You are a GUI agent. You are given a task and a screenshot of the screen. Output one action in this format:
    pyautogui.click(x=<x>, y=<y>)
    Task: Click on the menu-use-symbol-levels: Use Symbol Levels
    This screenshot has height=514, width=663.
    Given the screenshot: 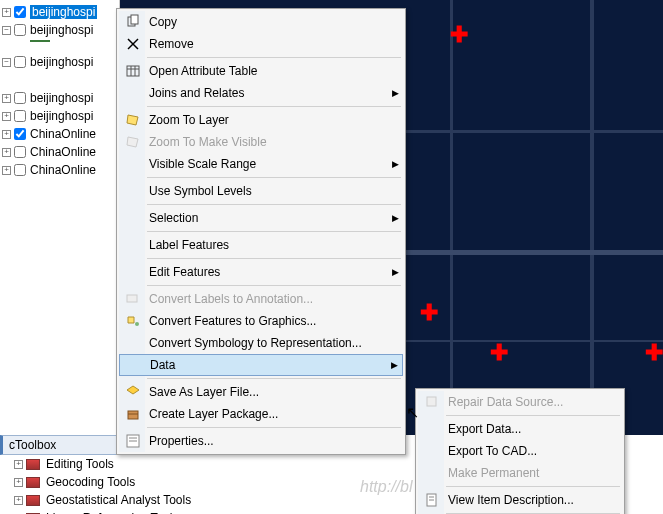 What is the action you would take?
    pyautogui.click(x=261, y=191)
    